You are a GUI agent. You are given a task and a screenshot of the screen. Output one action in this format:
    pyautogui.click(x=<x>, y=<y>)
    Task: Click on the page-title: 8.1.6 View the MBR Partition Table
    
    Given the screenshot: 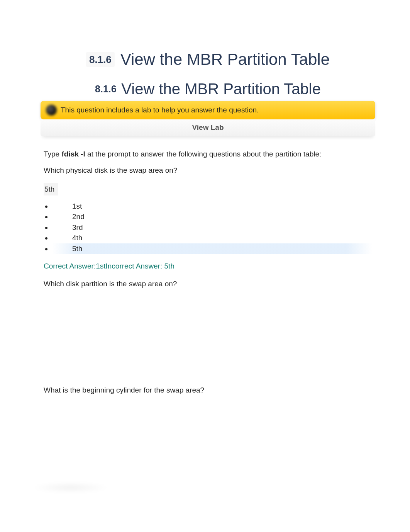 What is the action you would take?
    pyautogui.click(x=208, y=59)
    